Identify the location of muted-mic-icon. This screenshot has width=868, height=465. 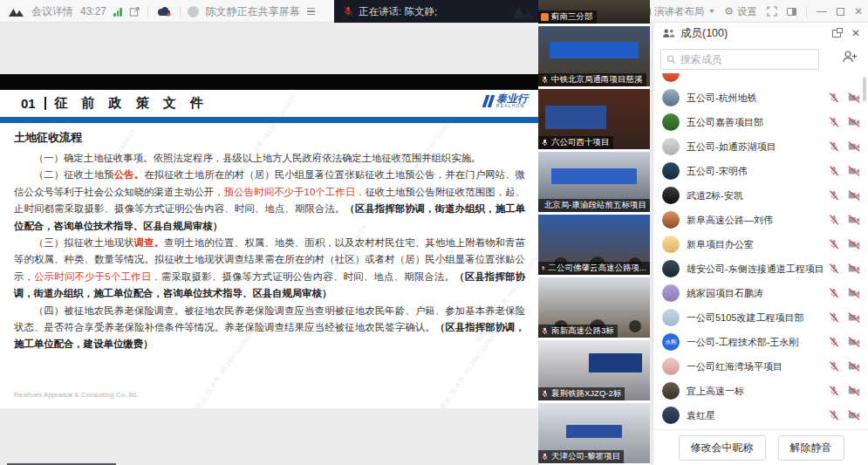
(348, 11).